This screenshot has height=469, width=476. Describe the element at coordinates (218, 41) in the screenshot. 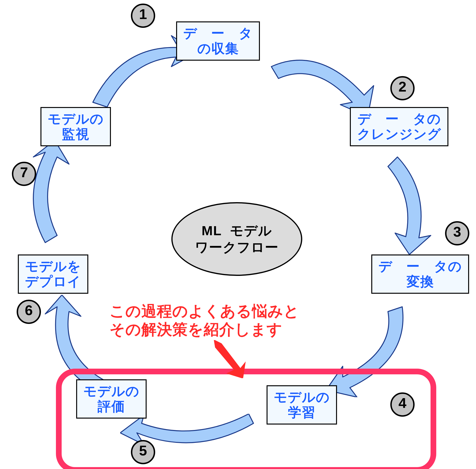

I see `step-box-1: デ ー タ の収集` at that location.